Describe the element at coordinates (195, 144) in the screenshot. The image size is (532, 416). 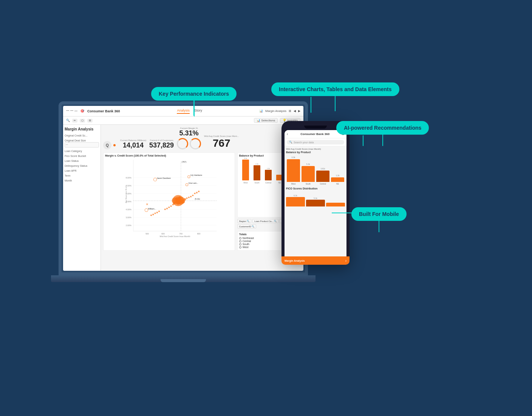
I see `kpi-gauge2` at that location.